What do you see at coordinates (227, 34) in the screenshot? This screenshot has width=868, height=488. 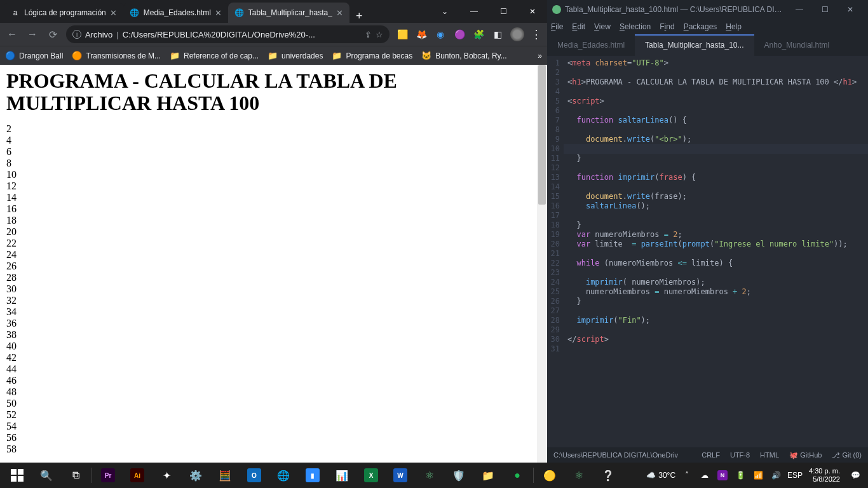 I see `address-bar: i Archivo | C:/Users/REPUBLICA%20DIGITAL…` at bounding box center [227, 34].